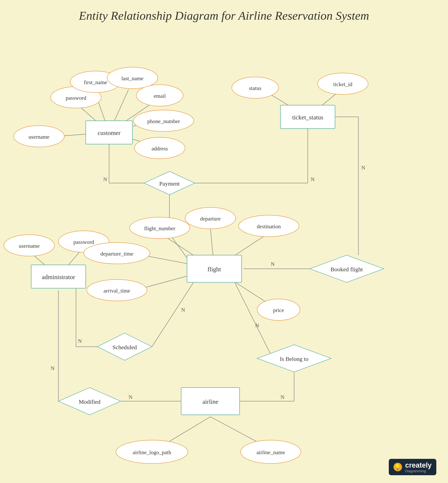 Image resolution: width=448 pixels, height=483 pixels. I want to click on attr-ticket-id-label: ticket_id, so click(343, 84).